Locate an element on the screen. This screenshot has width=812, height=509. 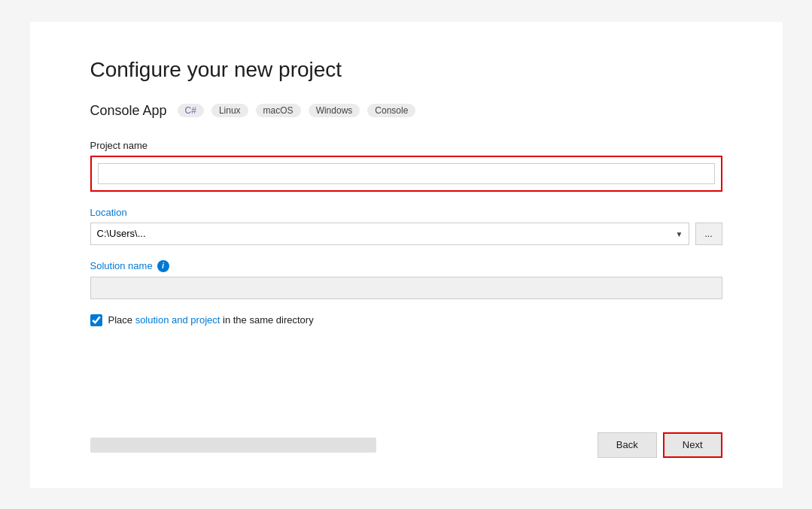
tag-windows: Windows is located at coordinates (334, 111).